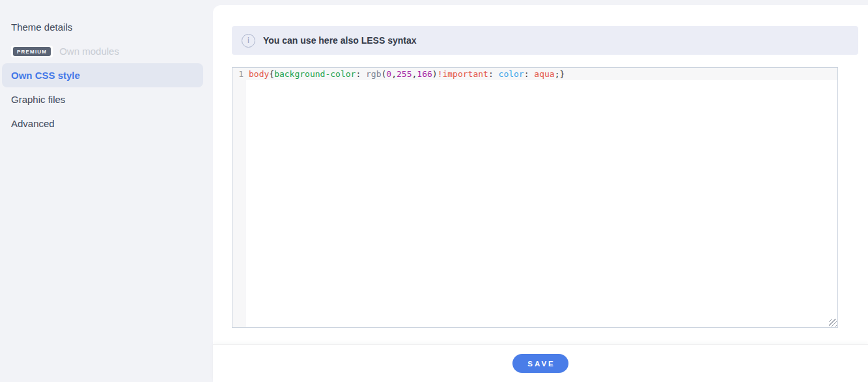 This screenshot has width=868, height=382. Describe the element at coordinates (406, 74) in the screenshot. I see `code-line: body{background-color: rgb(0,255,166)!im…` at that location.